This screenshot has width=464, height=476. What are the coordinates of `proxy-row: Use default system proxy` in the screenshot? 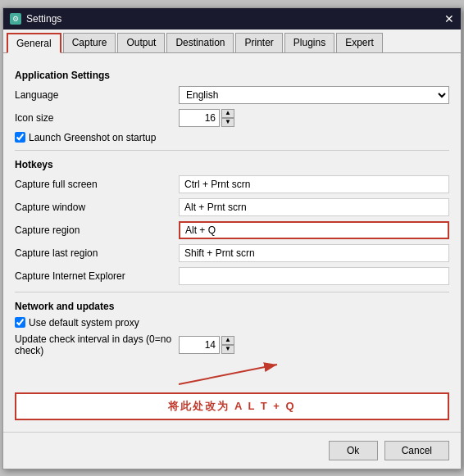 It's located at (232, 323).